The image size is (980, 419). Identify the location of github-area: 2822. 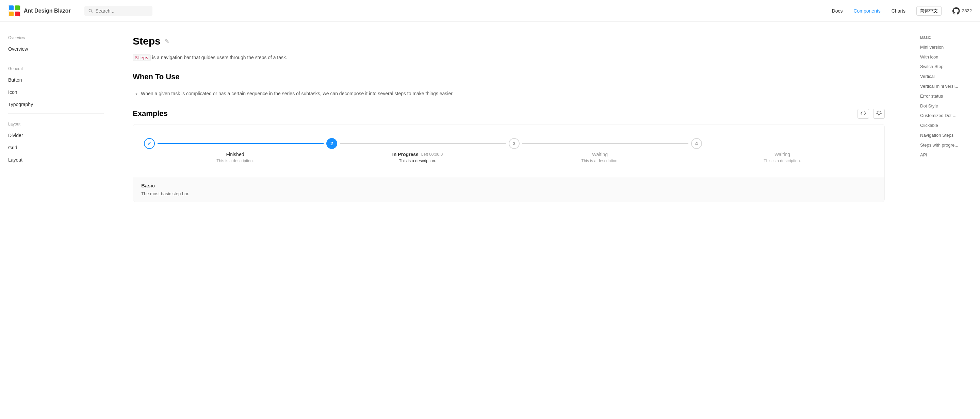
(963, 11).